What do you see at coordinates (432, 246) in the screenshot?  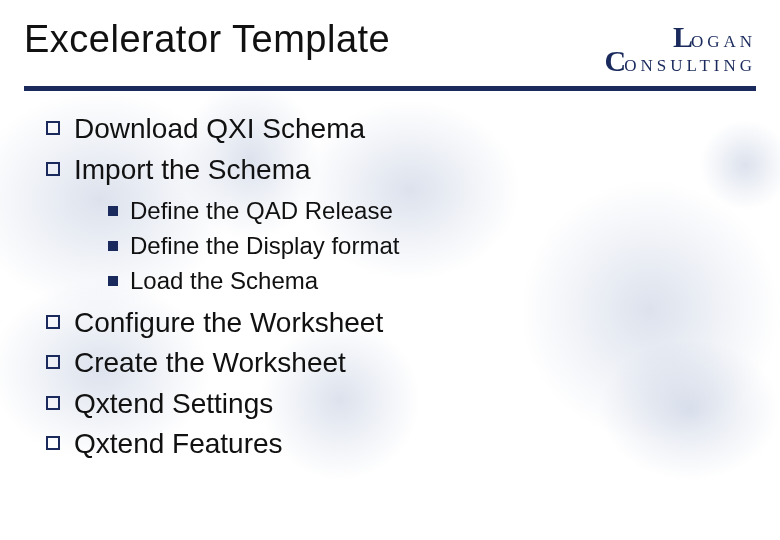 I see `list-item: Define the Display format` at bounding box center [432, 246].